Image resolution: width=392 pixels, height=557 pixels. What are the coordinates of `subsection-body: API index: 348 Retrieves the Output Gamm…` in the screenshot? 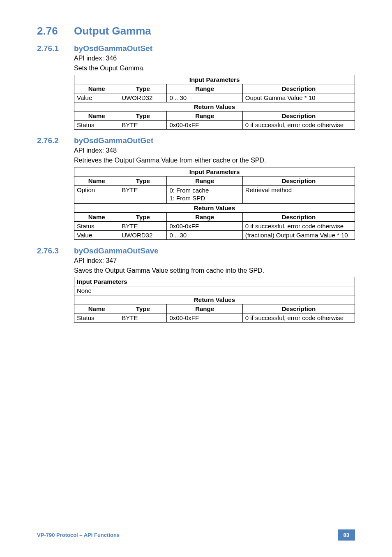 It's located at (214, 193).